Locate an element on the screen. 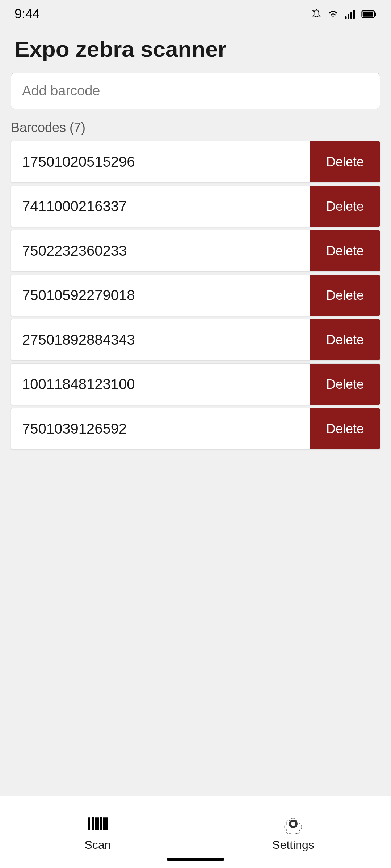 The image size is (391, 868). gear-icon is located at coordinates (293, 824).